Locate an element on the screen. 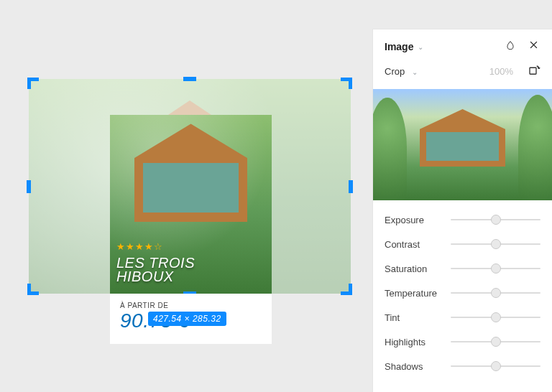 This screenshot has width=552, height=392. hotel-title: LES TROIS HIBOUX is located at coordinates (155, 270).